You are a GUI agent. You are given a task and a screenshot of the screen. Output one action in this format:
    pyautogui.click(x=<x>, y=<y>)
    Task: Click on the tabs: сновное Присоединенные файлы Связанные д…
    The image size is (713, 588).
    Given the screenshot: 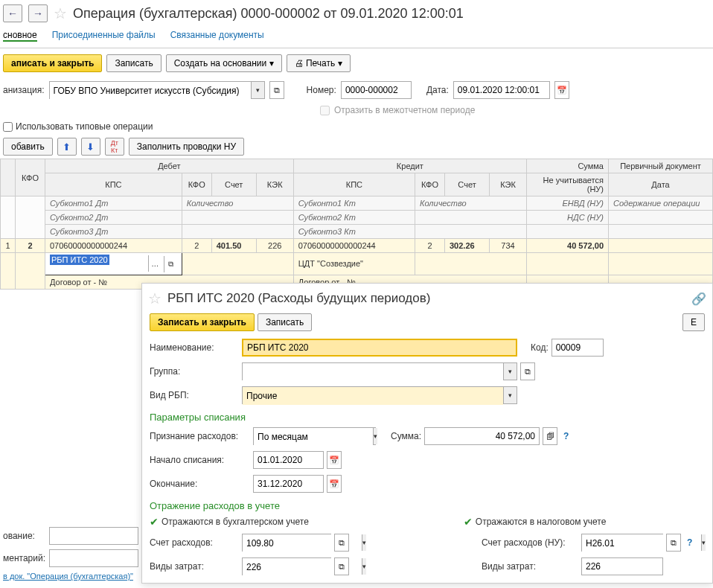 What is the action you would take?
    pyautogui.click(x=356, y=37)
    